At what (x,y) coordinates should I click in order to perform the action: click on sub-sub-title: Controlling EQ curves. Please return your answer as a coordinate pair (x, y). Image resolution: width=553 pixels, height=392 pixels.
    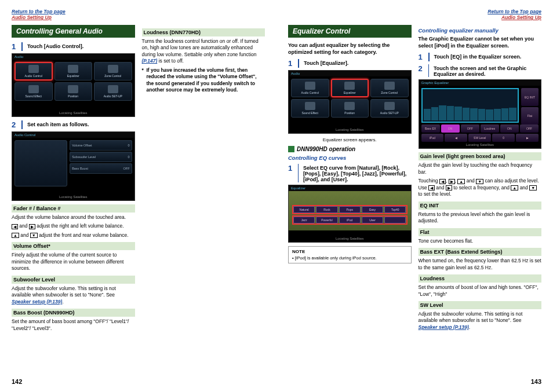
    Looking at the image, I should click on (350, 157).